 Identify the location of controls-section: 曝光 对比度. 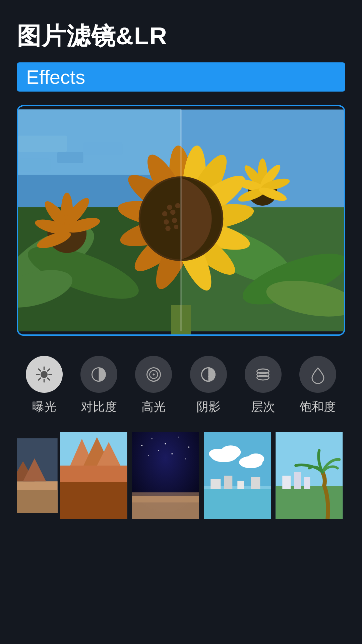
(181, 386).